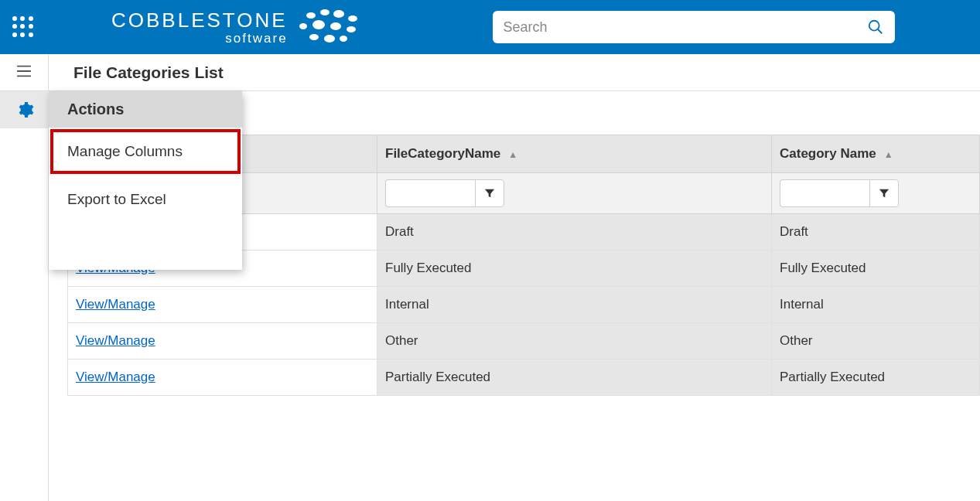 Image resolution: width=980 pixels, height=501 pixels. Describe the element at coordinates (25, 296) in the screenshot. I see `left-rail` at that location.